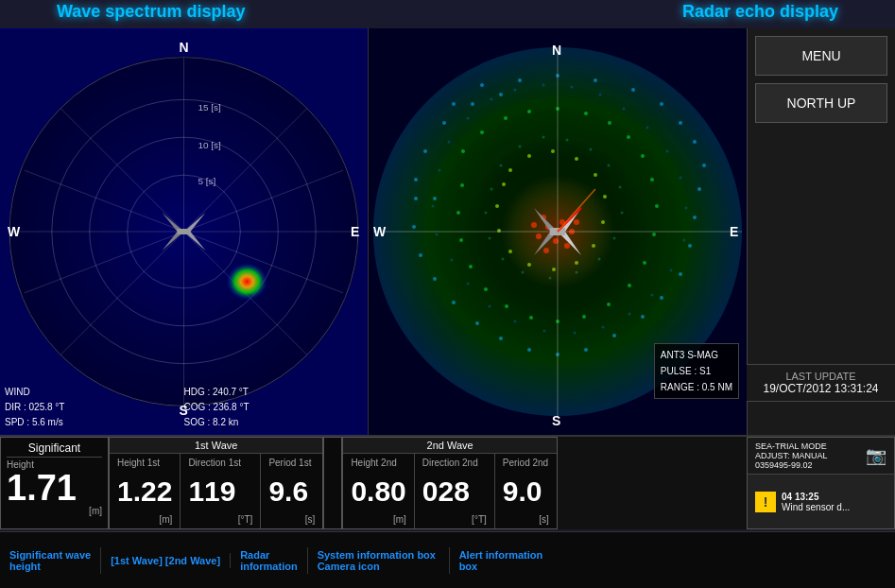 This screenshot has height=588, width=895. What do you see at coordinates (55, 510) in the screenshot?
I see `significant-unit: [m]` at bounding box center [55, 510].